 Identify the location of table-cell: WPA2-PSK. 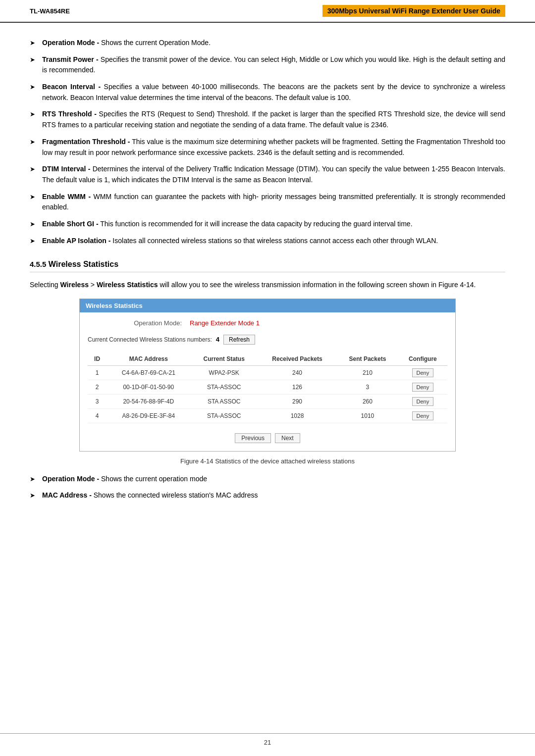
(224, 372).